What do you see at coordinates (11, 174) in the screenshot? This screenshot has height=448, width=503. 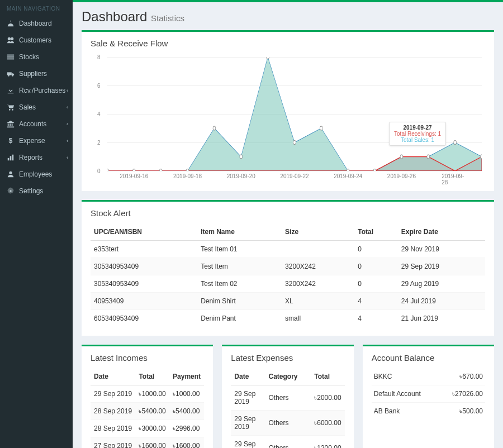 I see `user-icon` at bounding box center [11, 174].